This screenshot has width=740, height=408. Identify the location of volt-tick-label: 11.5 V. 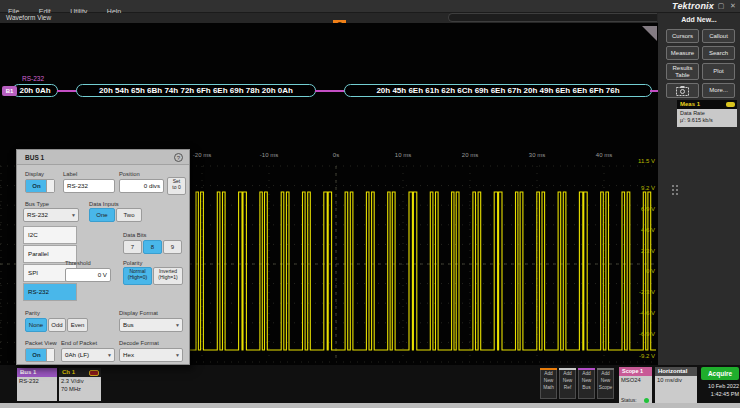
(640, 161).